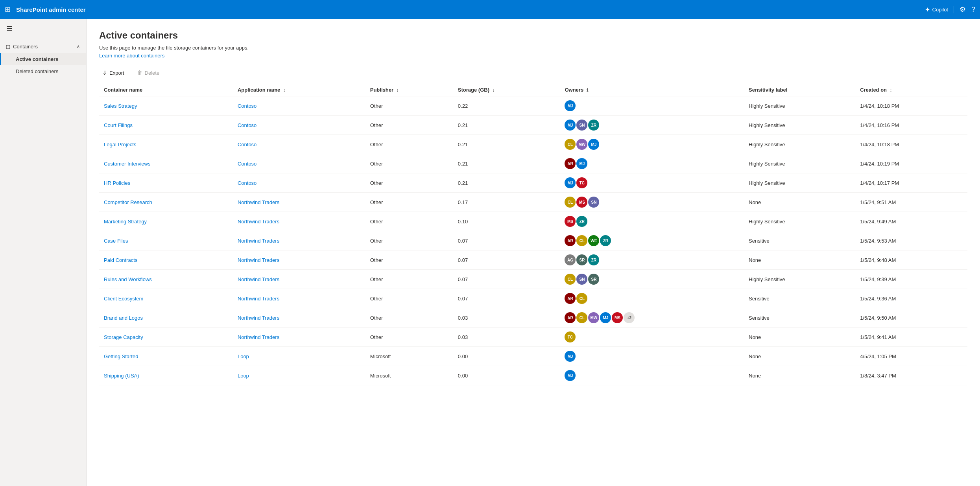 The height and width of the screenshot is (486, 980). What do you see at coordinates (533, 376) in the screenshot?
I see `table-row: Shipping (USA)LoopMicrosoft0.00MJNone1/8…` at bounding box center [533, 376].